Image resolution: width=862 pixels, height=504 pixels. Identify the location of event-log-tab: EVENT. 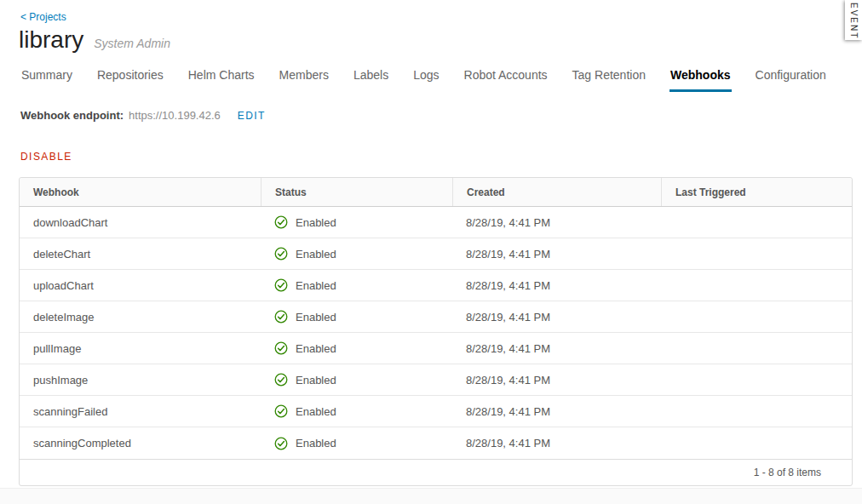
(853, 20).